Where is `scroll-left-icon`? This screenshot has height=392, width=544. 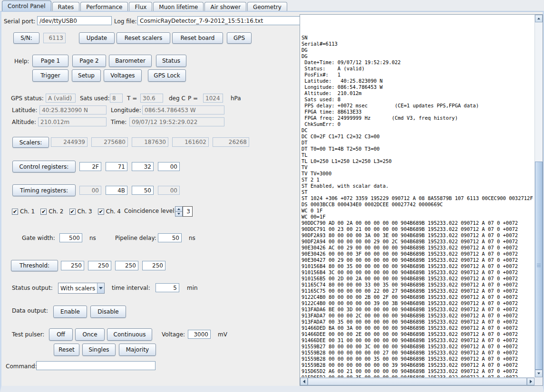
scroll-left-icon is located at coordinates (304, 382).